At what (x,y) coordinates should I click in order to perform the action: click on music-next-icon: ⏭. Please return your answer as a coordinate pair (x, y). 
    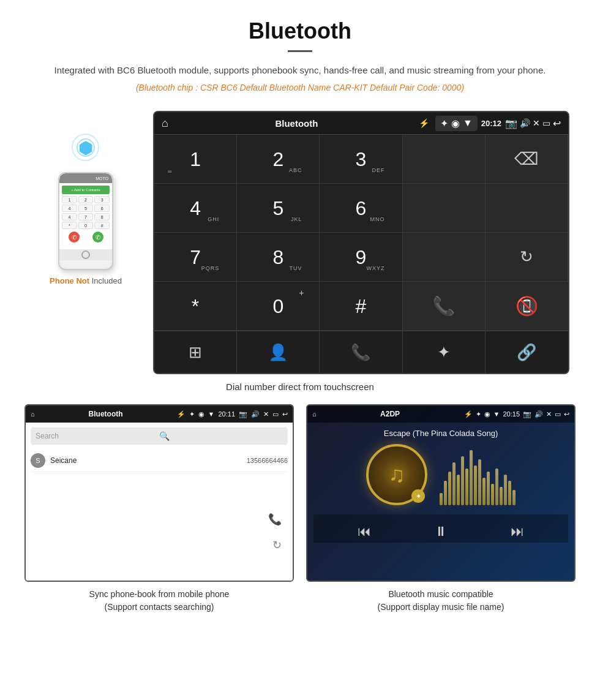
    Looking at the image, I should click on (517, 532).